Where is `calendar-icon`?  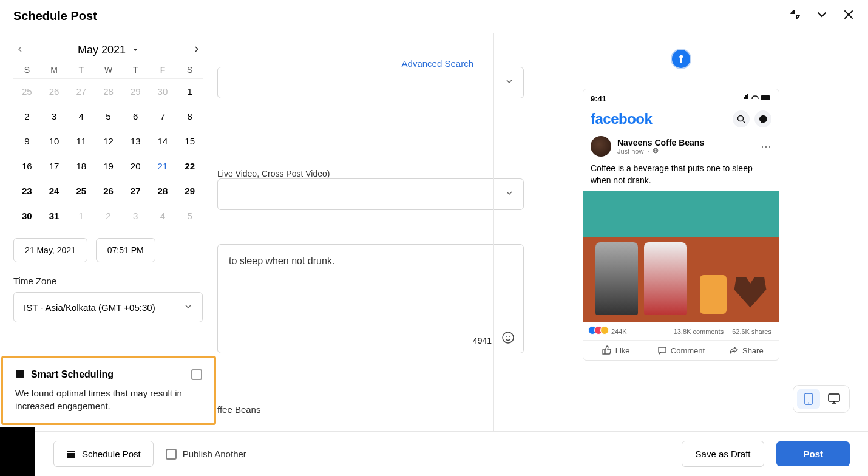 calendar-icon is located at coordinates (71, 454).